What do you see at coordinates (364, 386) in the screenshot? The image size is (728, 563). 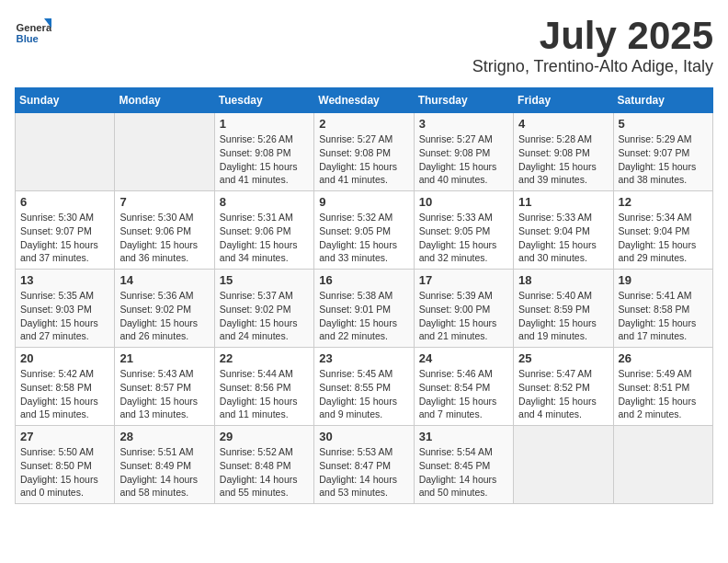 I see `calendar-cell: 23Sunrise: 5:45 AM Sunset: 8:55 PM Dayli…` at bounding box center [364, 386].